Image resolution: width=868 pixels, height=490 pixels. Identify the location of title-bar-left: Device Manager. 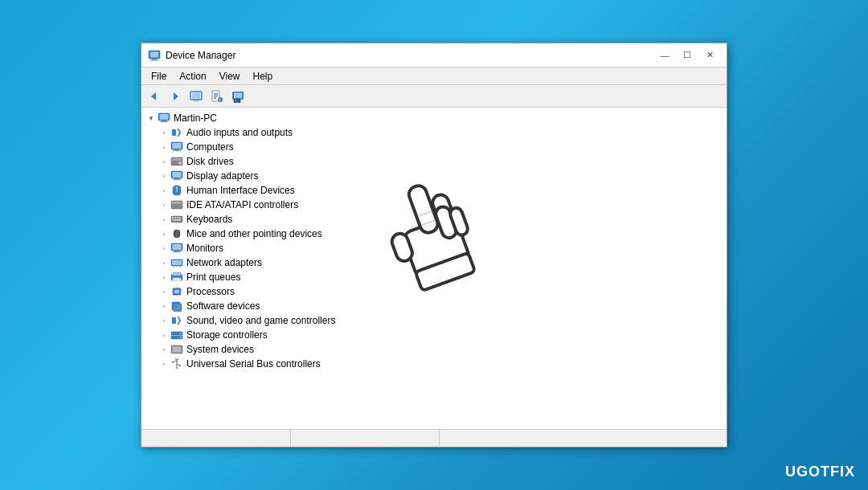
(191, 55).